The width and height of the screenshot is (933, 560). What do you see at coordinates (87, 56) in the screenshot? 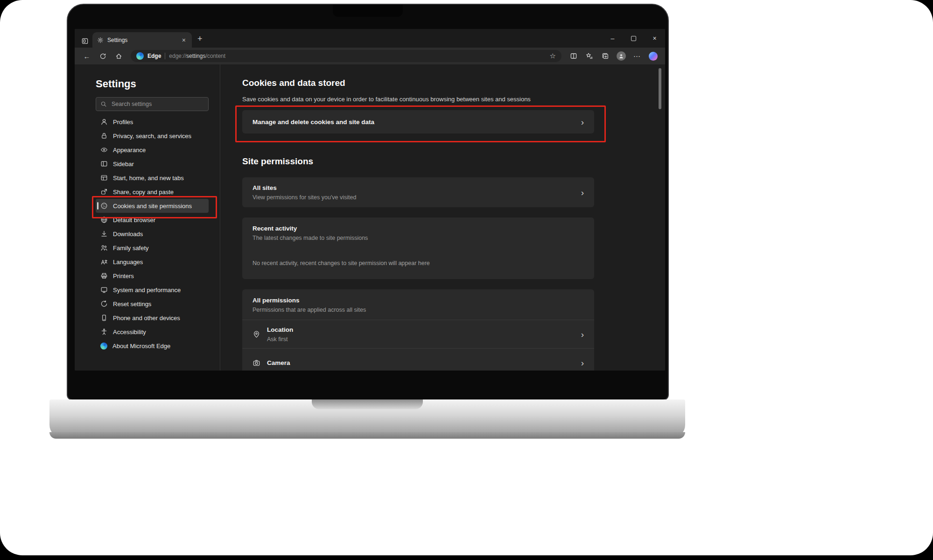
I see `back-button: ←` at bounding box center [87, 56].